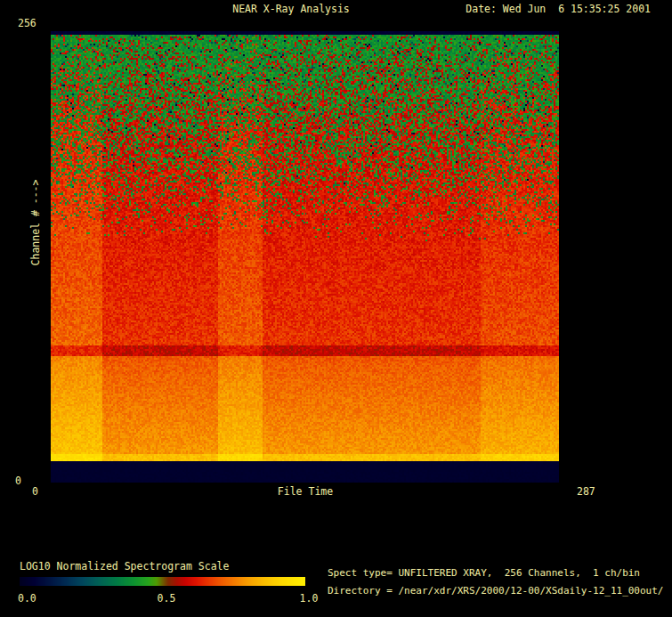  I want to click on directory-line: Directory = /near/xdr/XRS/2000/12-00/XSd…, so click(496, 591).